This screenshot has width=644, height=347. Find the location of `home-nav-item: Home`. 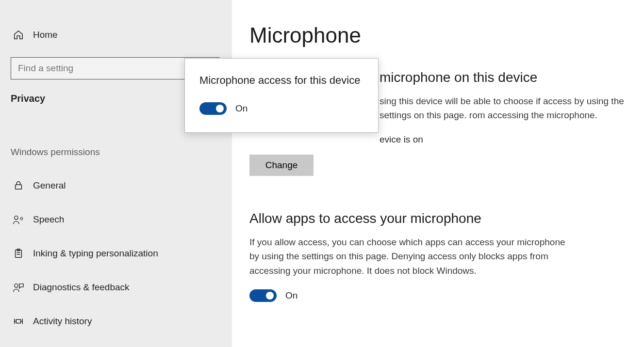

home-nav-item: Home is located at coordinates (116, 35).